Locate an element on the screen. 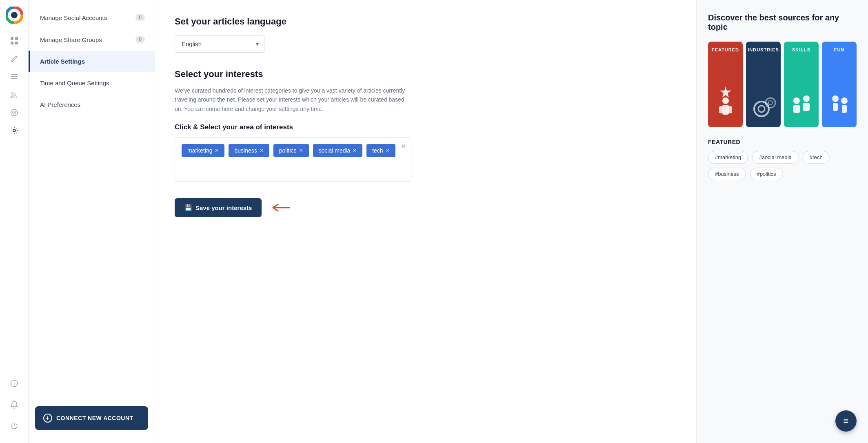 The width and height of the screenshot is (868, 443). sidebar-item-time-queue: Time and Queue Settings is located at coordinates (91, 83).